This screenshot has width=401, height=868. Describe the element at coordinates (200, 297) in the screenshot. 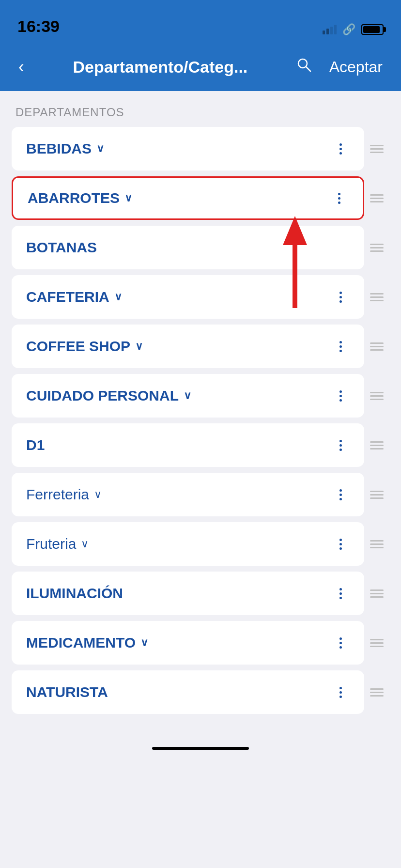

I see `dept-item-wrapper-cafeteria: CAFETERIA∨` at that location.